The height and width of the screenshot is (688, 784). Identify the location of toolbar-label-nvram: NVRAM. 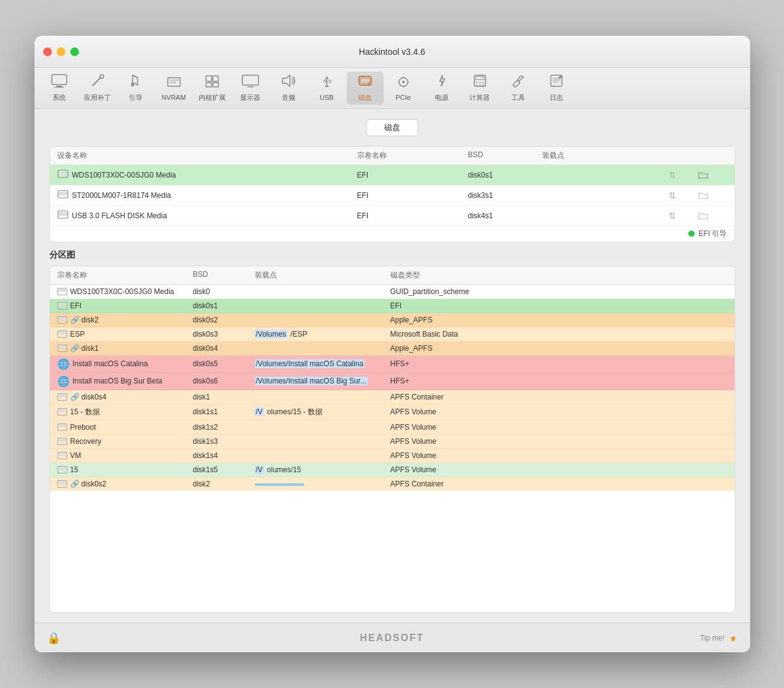
(174, 97).